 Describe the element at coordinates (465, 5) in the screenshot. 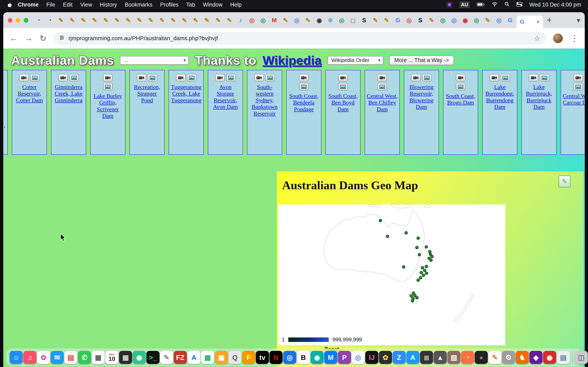

I see `input-source-badge: AU` at that location.